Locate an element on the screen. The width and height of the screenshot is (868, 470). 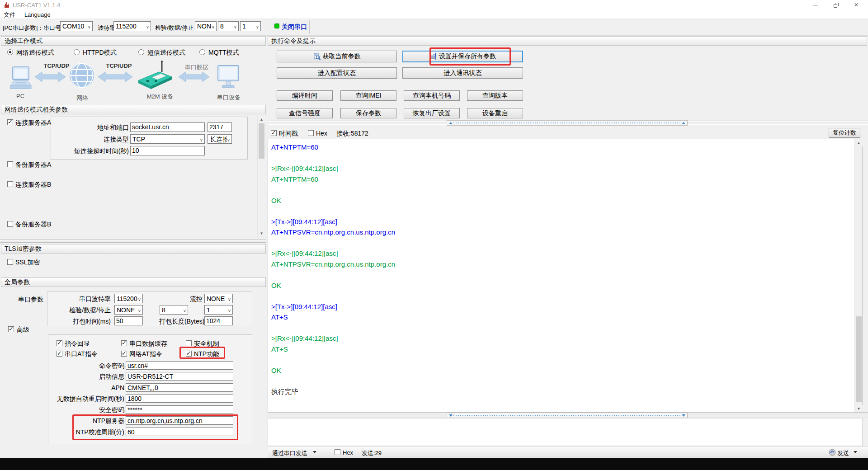
ssl-checkbox is located at coordinates (10, 262).